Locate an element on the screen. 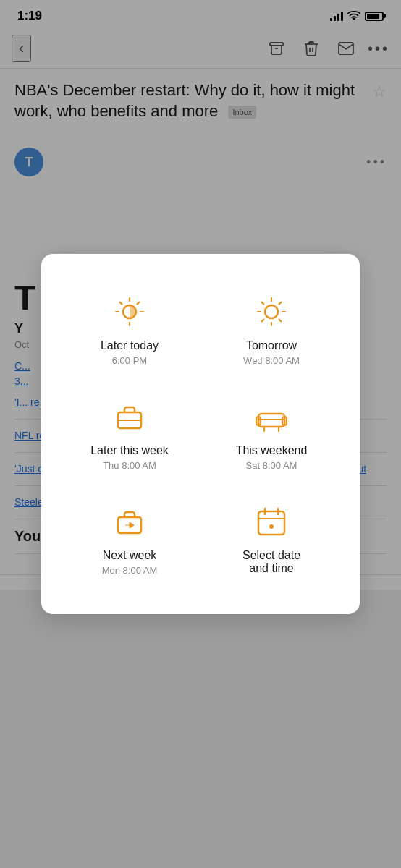 The width and height of the screenshot is (401, 868). snooze-next-week-time: Mon 8:00 AM is located at coordinates (130, 570).